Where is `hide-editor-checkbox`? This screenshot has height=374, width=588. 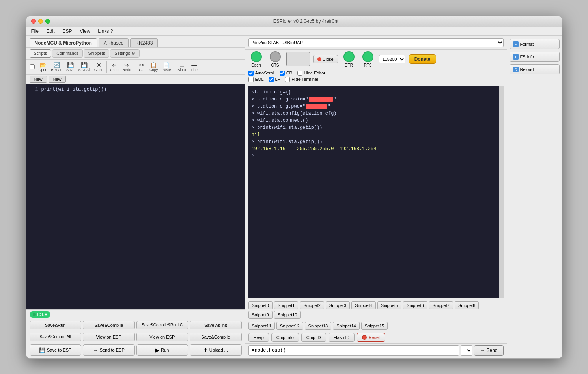 hide-editor-checkbox is located at coordinates (300, 73).